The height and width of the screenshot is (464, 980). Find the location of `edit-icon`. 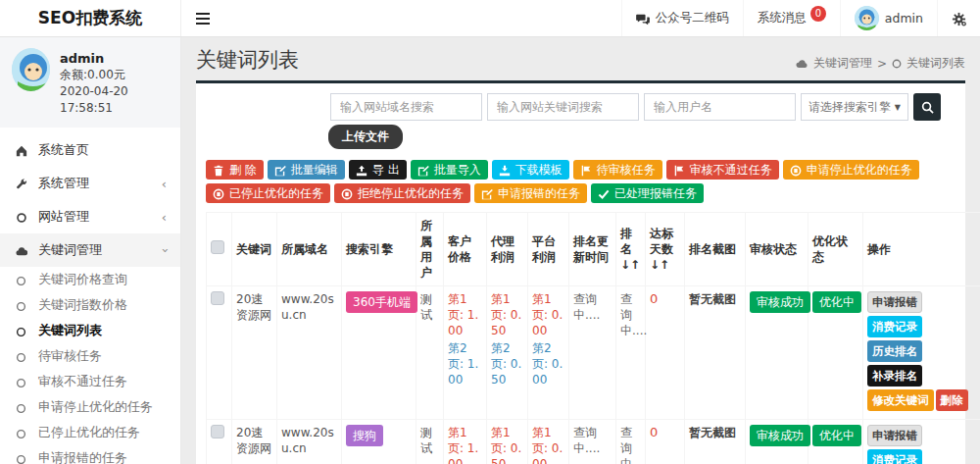

edit-icon is located at coordinates (280, 170).